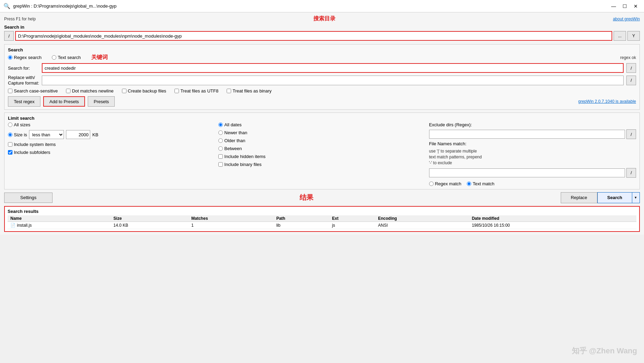  I want to click on col-path: Path, so click(301, 219).